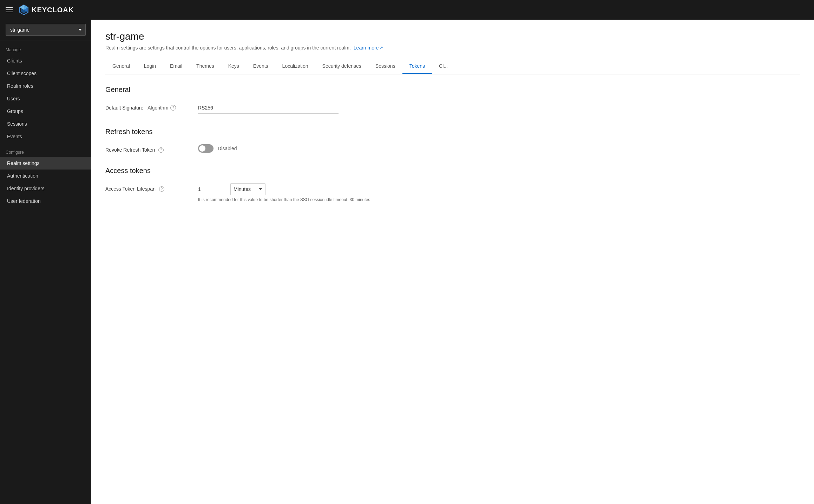  I want to click on realm-dropdown: str-gamemaster, so click(46, 30).